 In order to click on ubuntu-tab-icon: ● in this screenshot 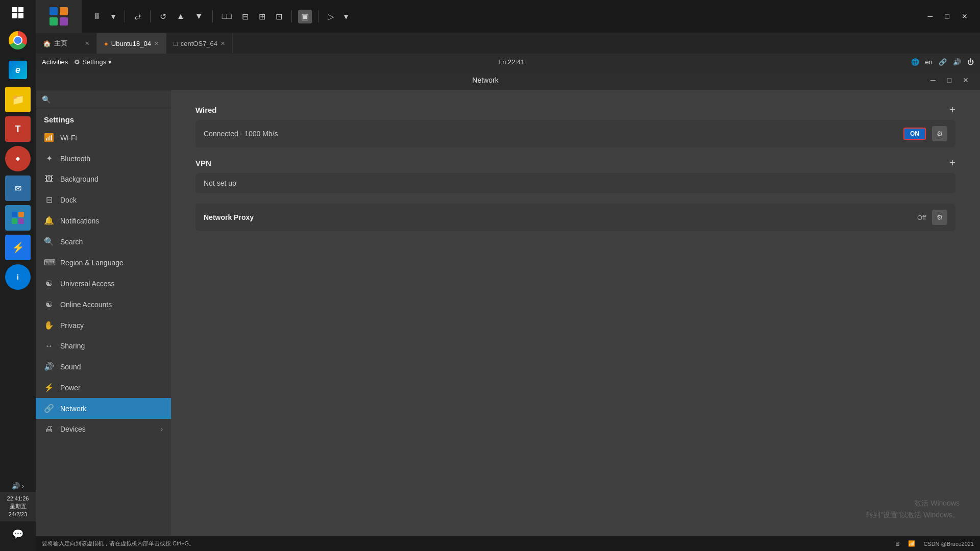, I will do `click(106, 44)`.